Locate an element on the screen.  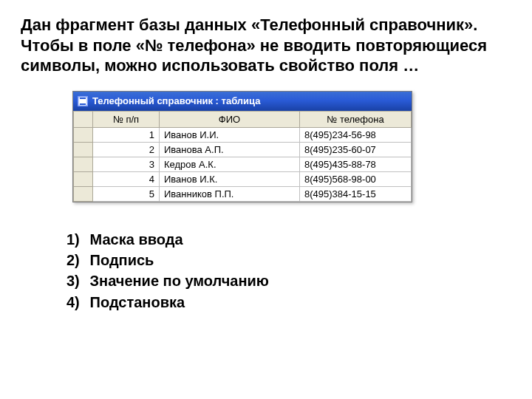
table-row: 5 Иванников П.П. 8(495)384-15-15 is located at coordinates (242, 194).